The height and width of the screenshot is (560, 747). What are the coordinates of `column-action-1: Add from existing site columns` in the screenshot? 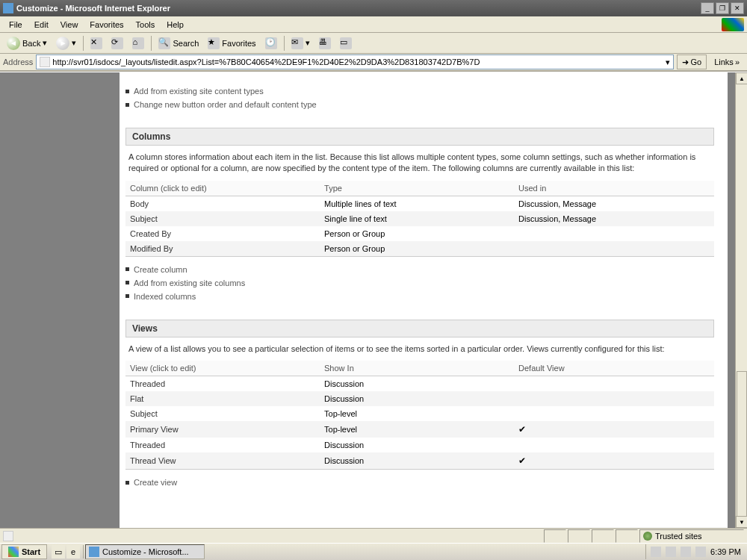 It's located at (420, 283).